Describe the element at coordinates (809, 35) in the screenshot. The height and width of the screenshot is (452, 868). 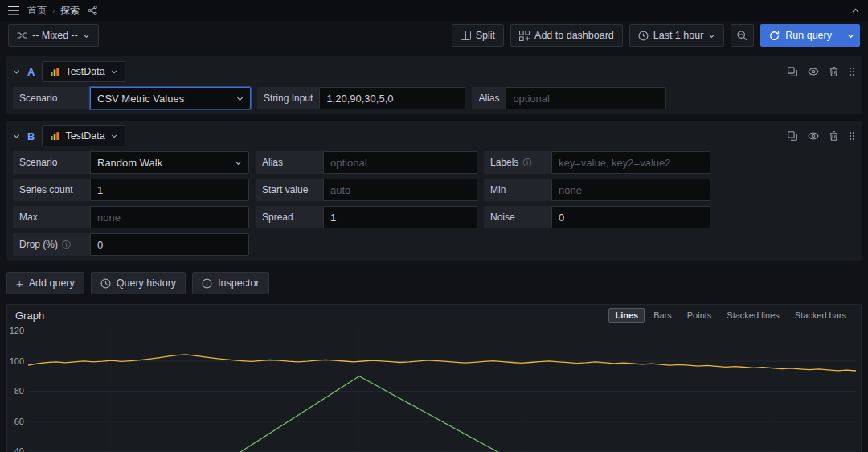
I see `run-query-label: Run query` at that location.